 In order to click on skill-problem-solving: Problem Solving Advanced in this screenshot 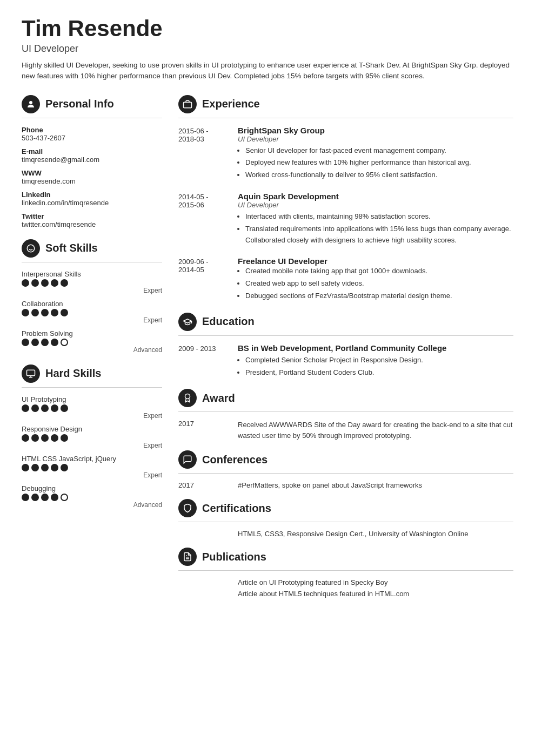, I will do `click(92, 341)`.